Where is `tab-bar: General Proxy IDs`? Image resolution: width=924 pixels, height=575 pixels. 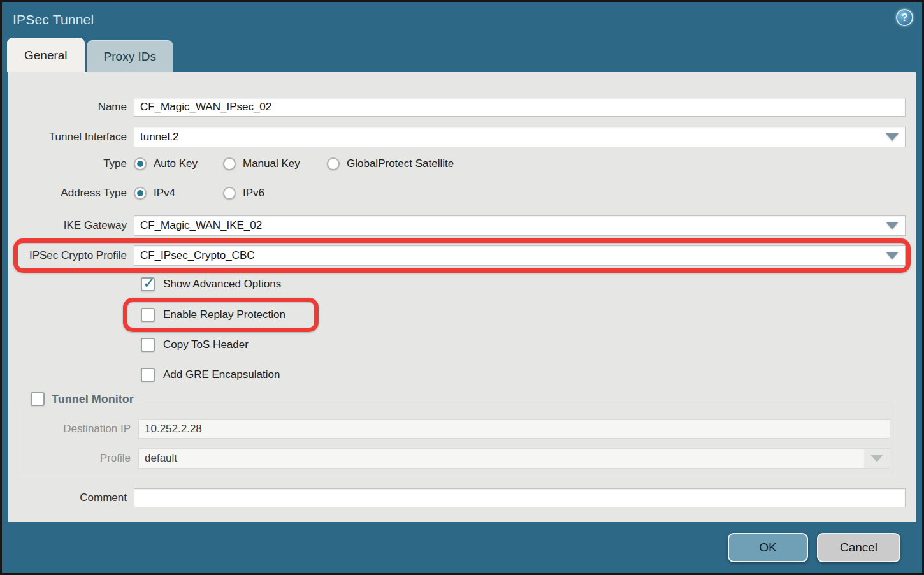
tab-bar: General Proxy IDs is located at coordinates (462, 55).